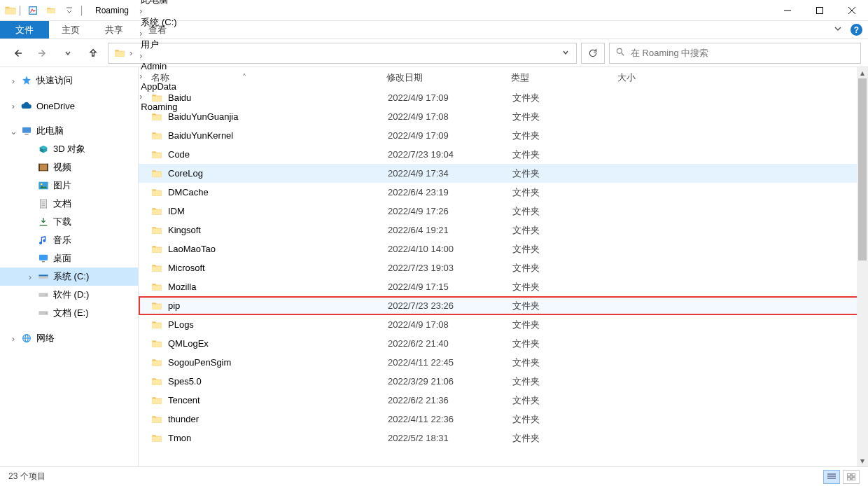  I want to click on sidebar-onedrive: › OneDrive, so click(69, 106).